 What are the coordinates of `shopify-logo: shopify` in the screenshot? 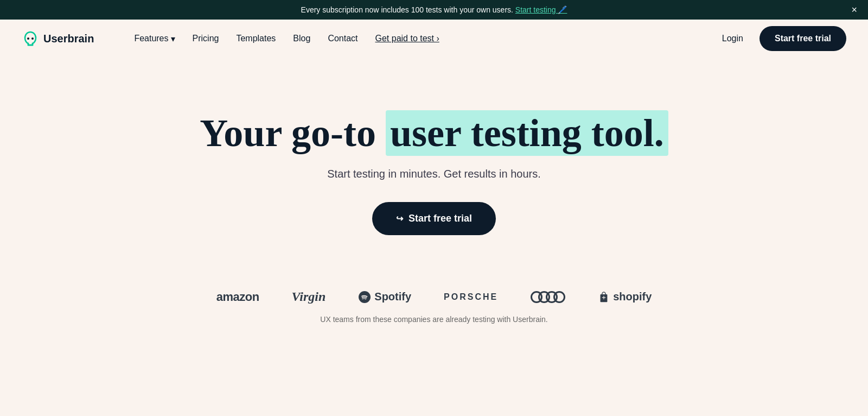 It's located at (625, 297).